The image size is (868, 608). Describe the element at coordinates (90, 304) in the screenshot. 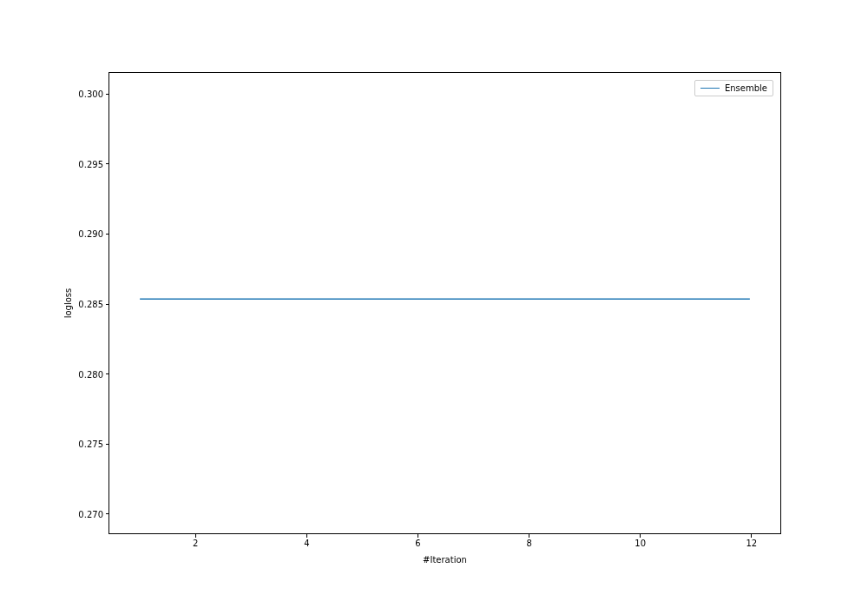

I see `y-tick-label: 0.285` at that location.